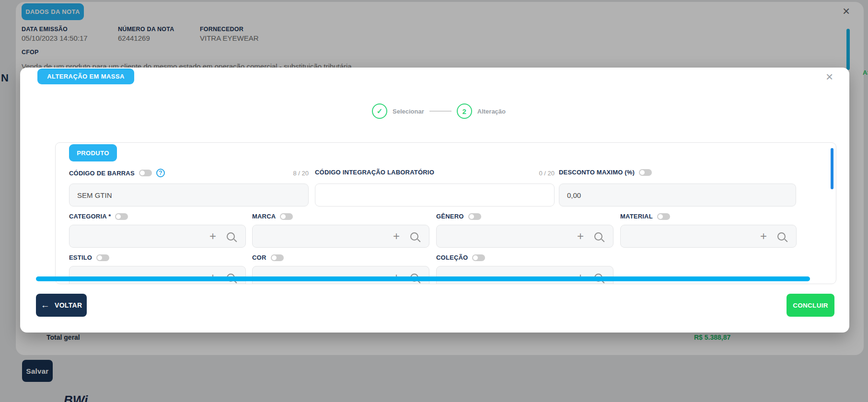  What do you see at coordinates (103, 258) in the screenshot?
I see `estilo-toggle` at bounding box center [103, 258].